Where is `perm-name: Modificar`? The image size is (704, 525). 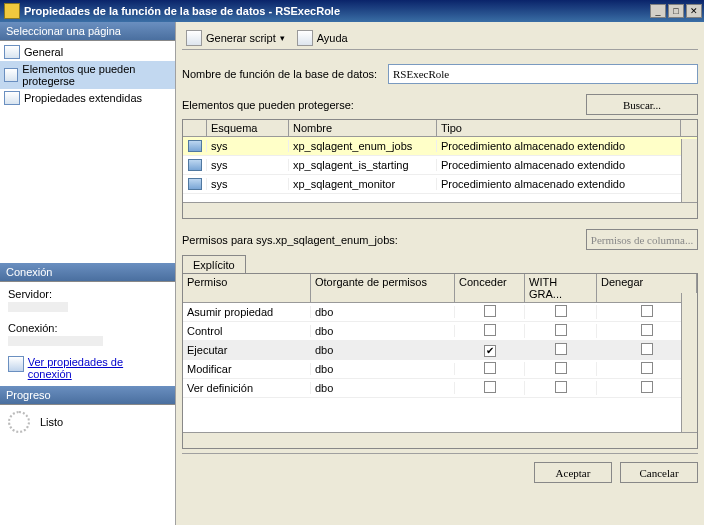 perm-name: Modificar is located at coordinates (247, 369).